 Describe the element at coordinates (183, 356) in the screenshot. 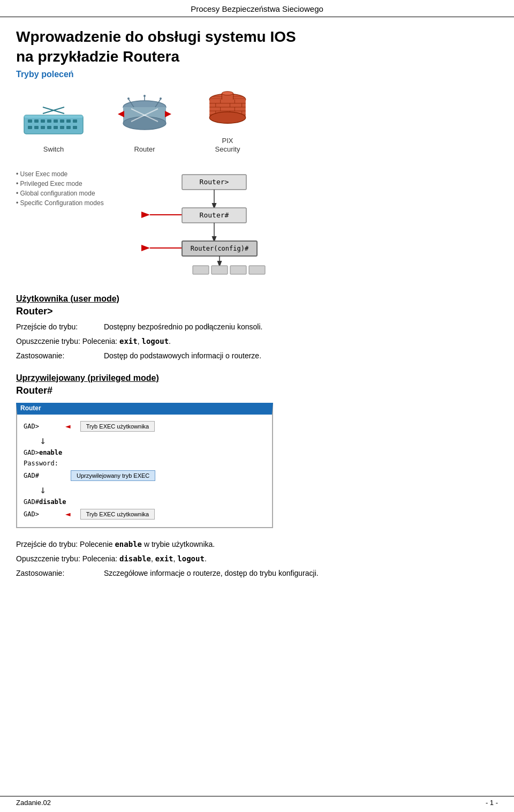

I see `zastosowanie-text: Dostęp do podstawowych informacji o rout…` at that location.